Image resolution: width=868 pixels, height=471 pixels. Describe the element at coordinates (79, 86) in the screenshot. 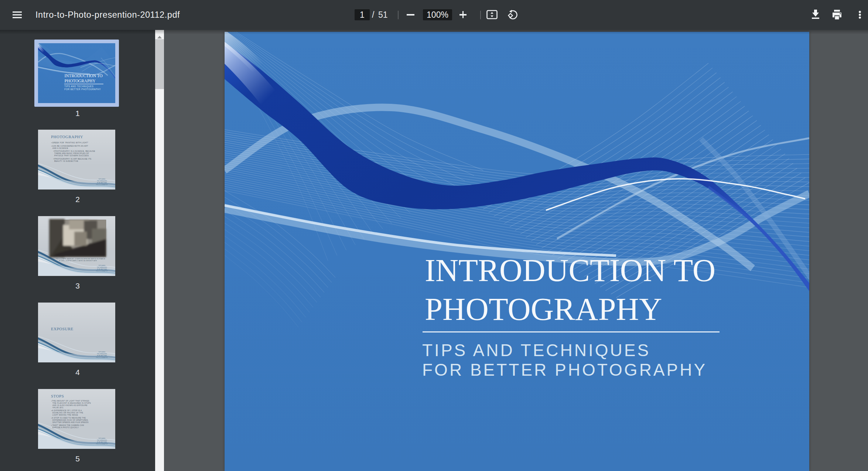

I see `svg-text: TIPS AND TECHNIQUES` at that location.